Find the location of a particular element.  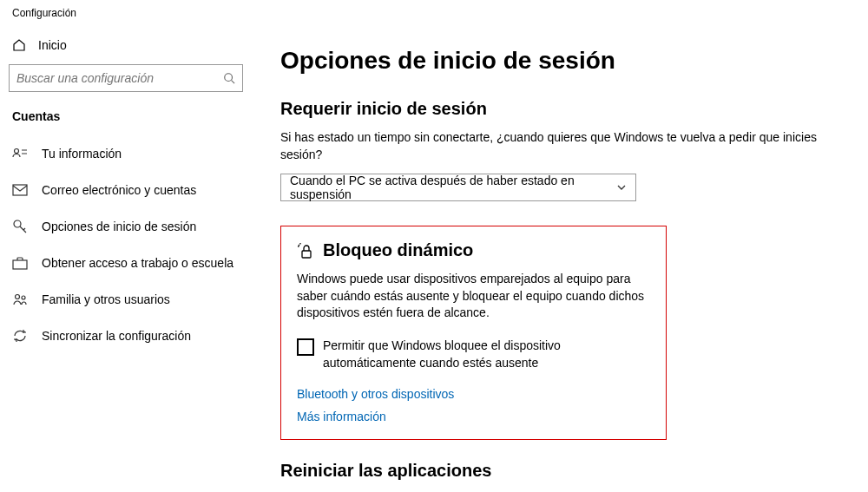

sidebar-item-label: Opciones de inicio de sesión is located at coordinates (119, 226).